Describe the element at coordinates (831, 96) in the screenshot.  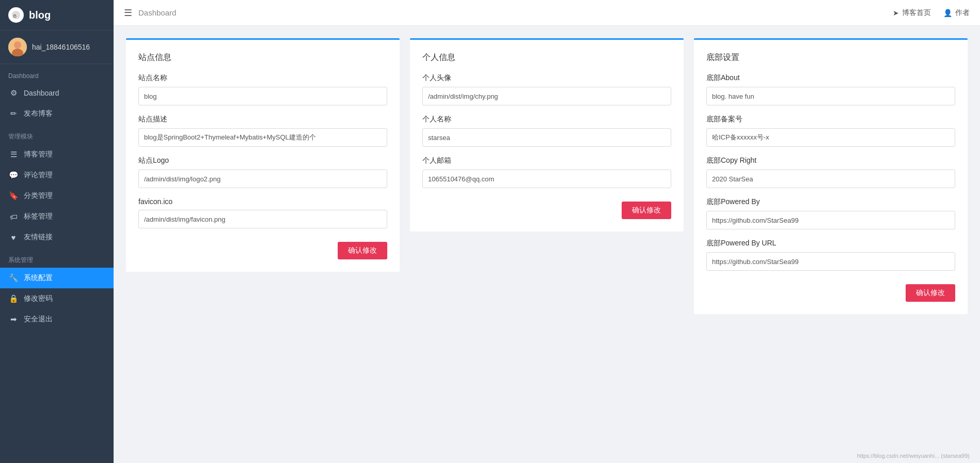
I see `footer-about-input` at that location.